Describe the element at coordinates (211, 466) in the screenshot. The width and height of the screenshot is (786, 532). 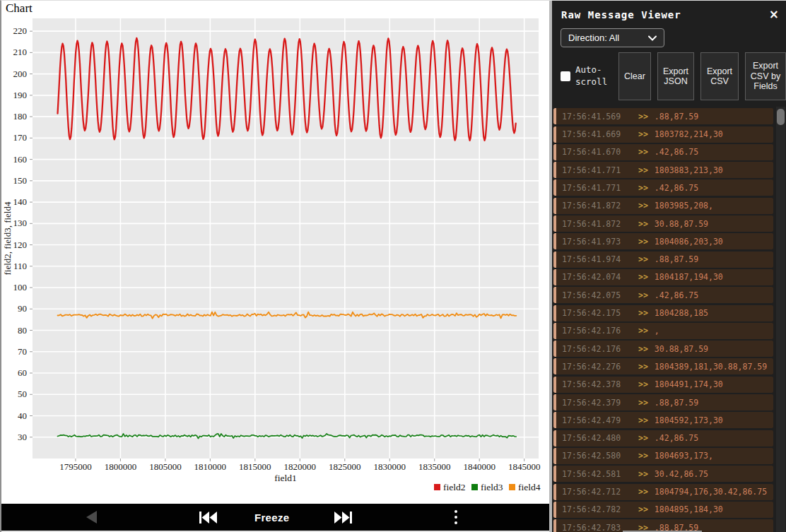
I see `x-tick-label: 1810000` at that location.